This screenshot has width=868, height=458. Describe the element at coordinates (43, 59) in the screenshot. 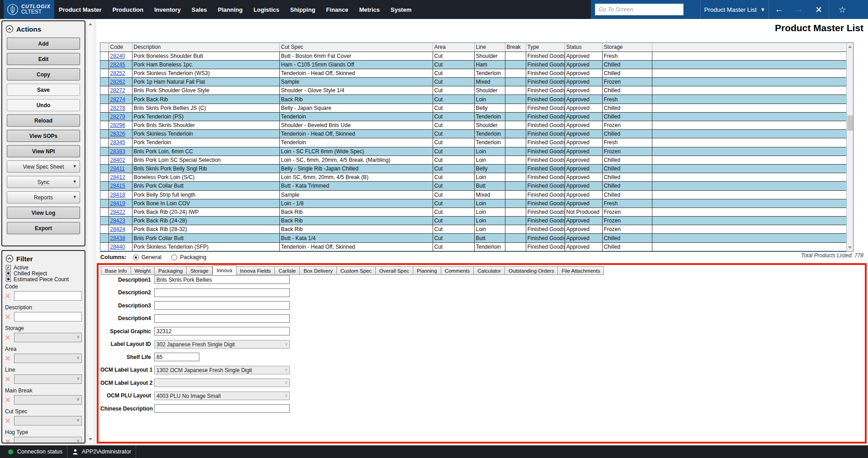

I see `edit-button: Edit` at that location.